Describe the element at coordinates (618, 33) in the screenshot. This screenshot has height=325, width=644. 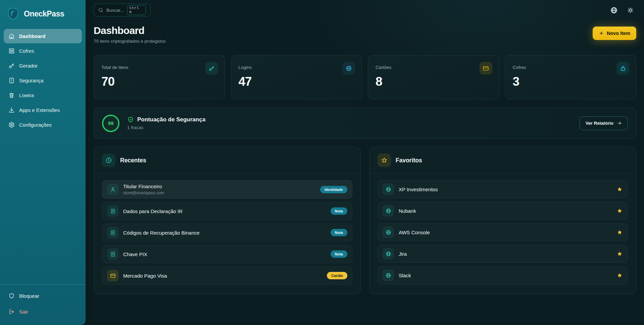
I see `new-item-label: Novo Item` at that location.